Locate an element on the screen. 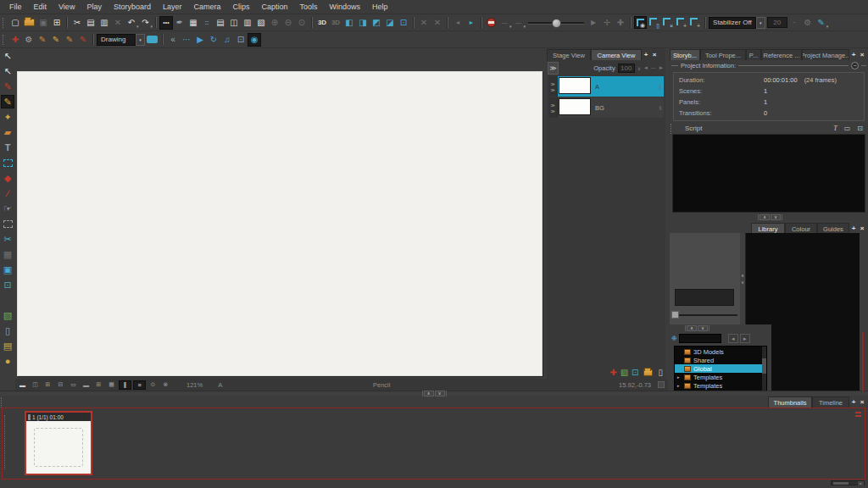  stabilizer-minus-icon: − is located at coordinates (794, 23).